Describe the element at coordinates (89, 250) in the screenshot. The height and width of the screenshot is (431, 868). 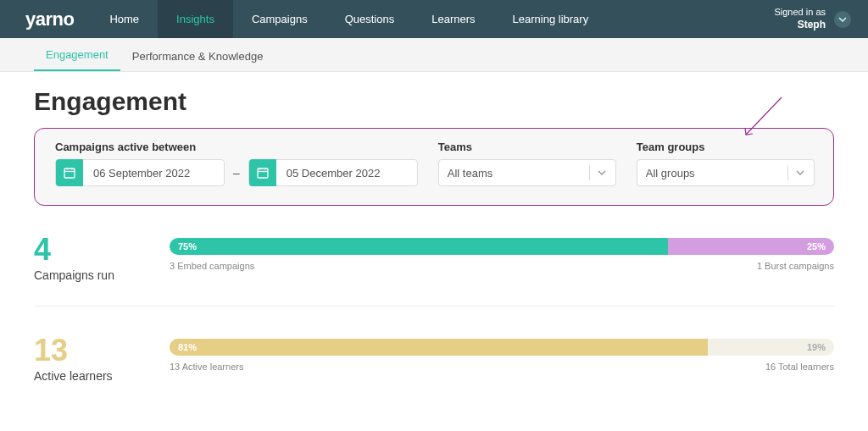
I see `campaigns-run-value: 4` at that location.